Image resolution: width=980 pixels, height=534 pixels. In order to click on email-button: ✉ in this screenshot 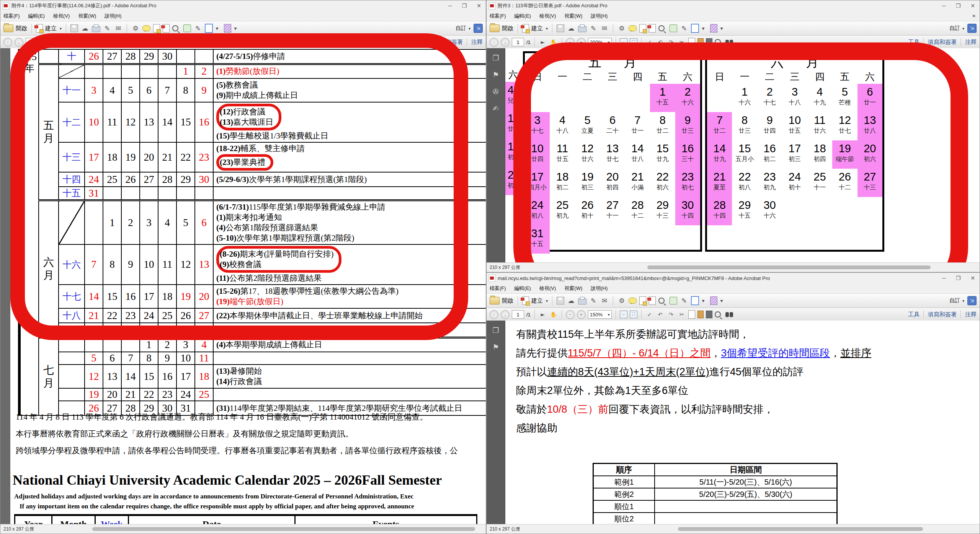, I will do `click(604, 301)`.